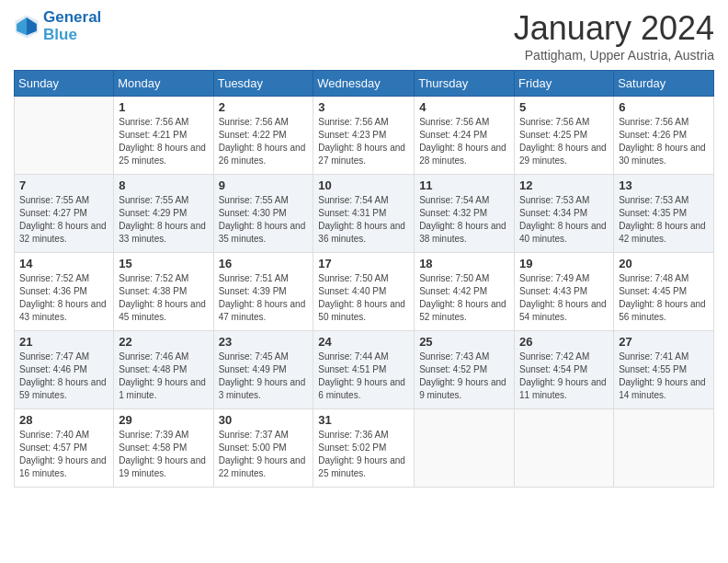  I want to click on day-number: 27, so click(664, 342).